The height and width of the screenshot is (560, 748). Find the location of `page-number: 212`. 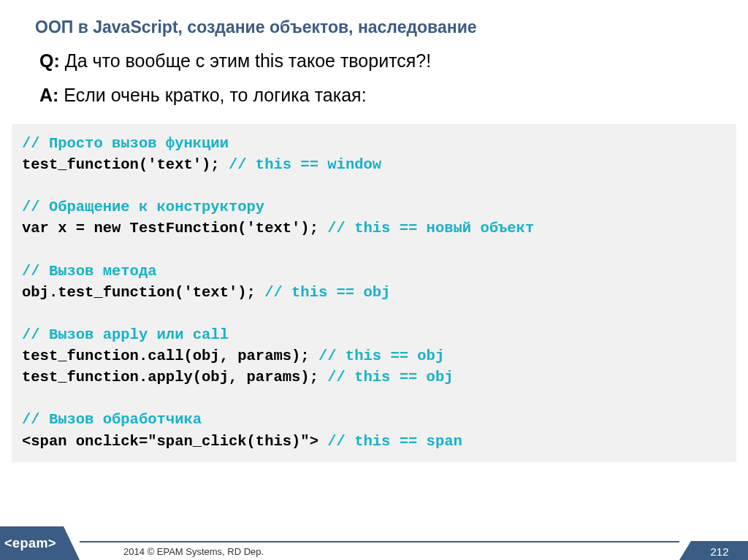

page-number: 212 is located at coordinates (720, 551).